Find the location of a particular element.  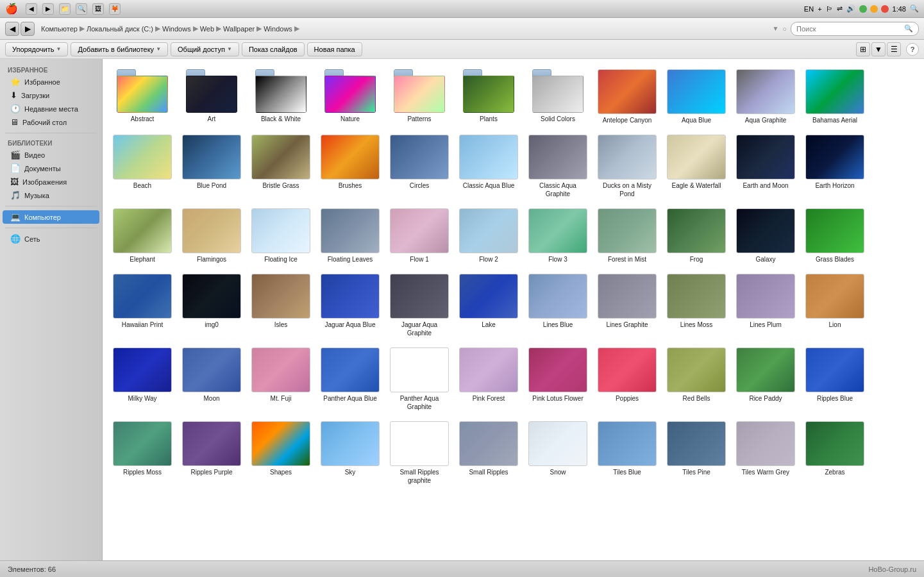

item-cell-solid-colors: Solid Colors is located at coordinates (558, 97).